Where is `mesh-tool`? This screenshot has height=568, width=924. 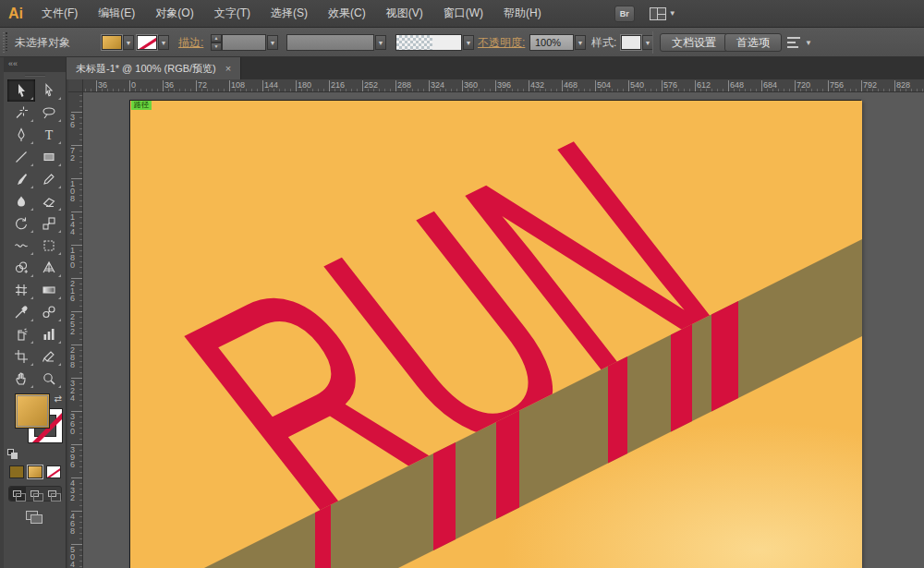 mesh-tool is located at coordinates (21, 290).